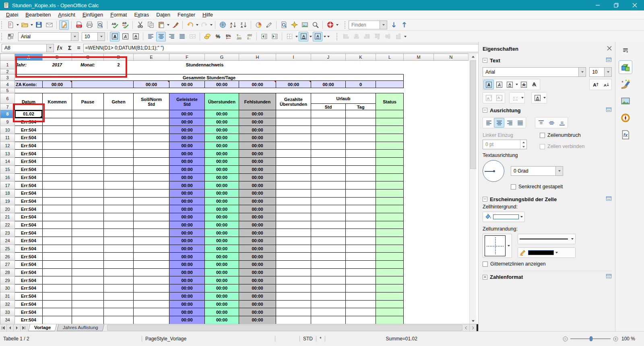 This screenshot has height=346, width=644. I want to click on cell-J29, so click(328, 280).